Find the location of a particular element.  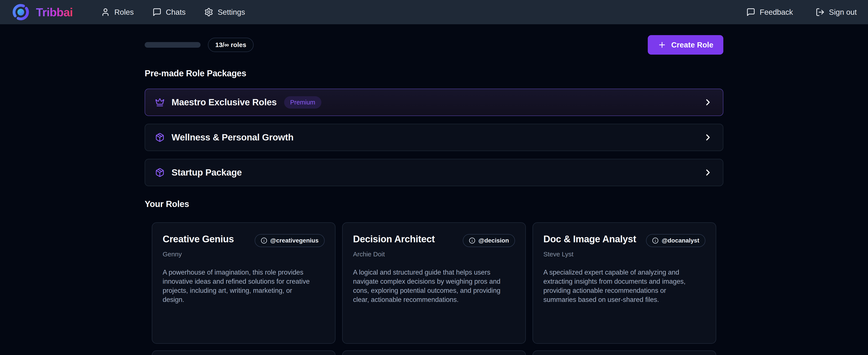

top-navigation: Tribbai Roles Chats Settings is located at coordinates (434, 12).